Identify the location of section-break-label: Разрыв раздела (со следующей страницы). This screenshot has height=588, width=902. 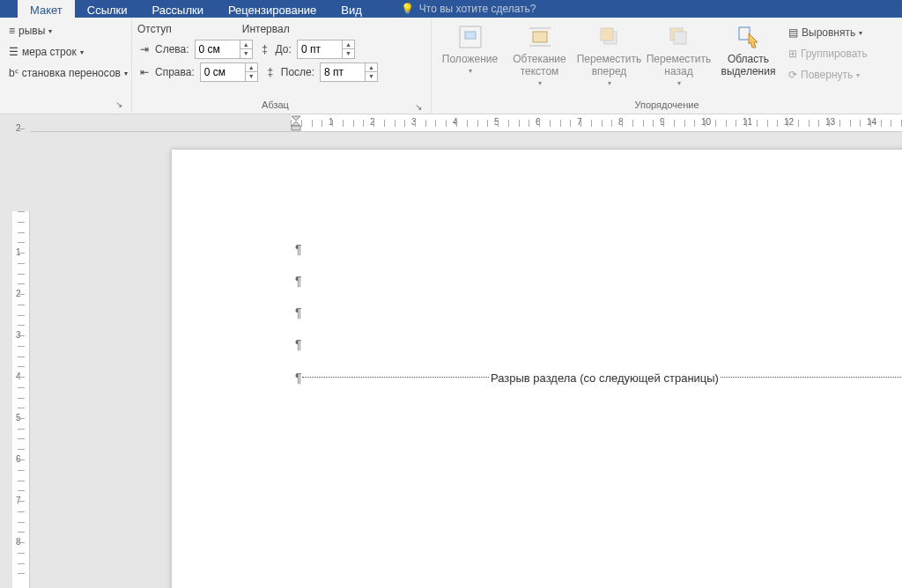
(604, 379).